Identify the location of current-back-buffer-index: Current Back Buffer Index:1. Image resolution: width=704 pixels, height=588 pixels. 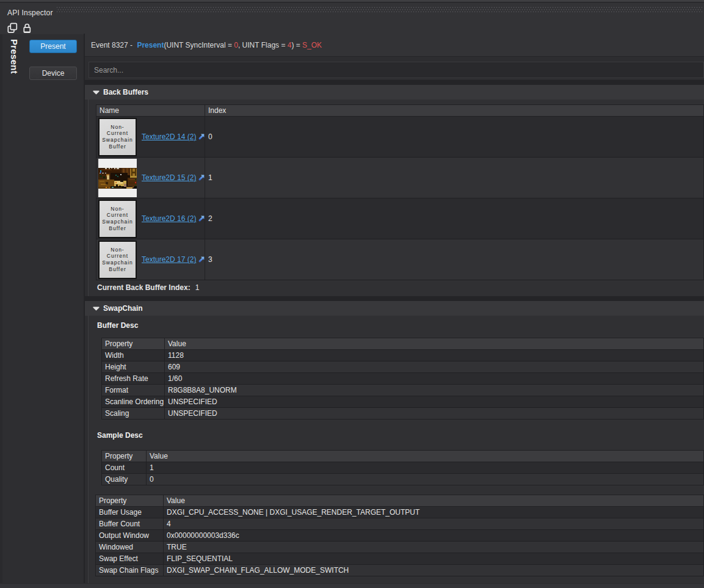
(148, 288).